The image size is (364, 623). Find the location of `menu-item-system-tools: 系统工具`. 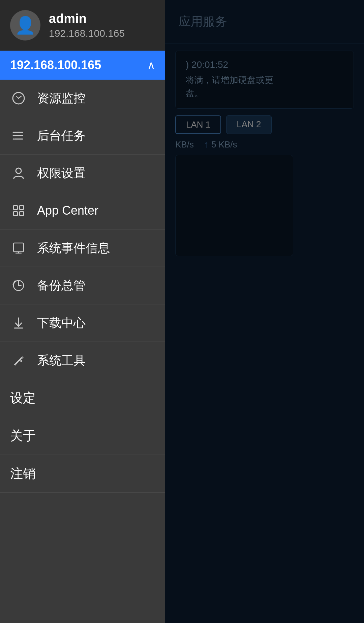

menu-item-system-tools: 系统工具 is located at coordinates (83, 360).